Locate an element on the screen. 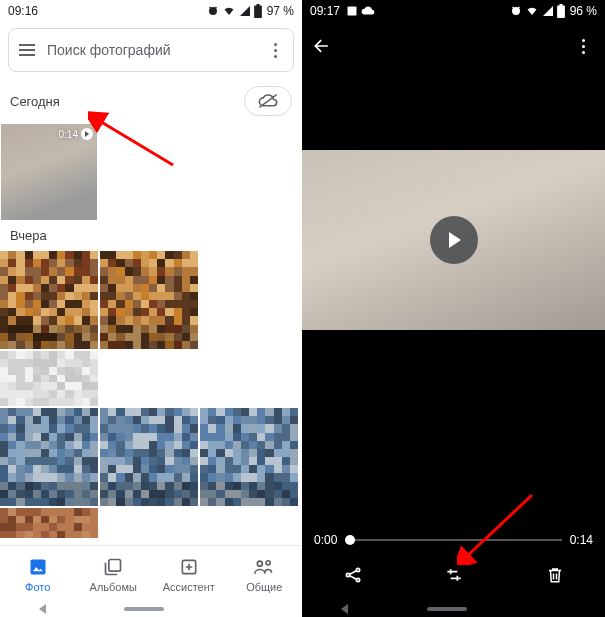 The width and height of the screenshot is (605, 617). video-scrubber: 0:00 0:14 is located at coordinates (454, 540).